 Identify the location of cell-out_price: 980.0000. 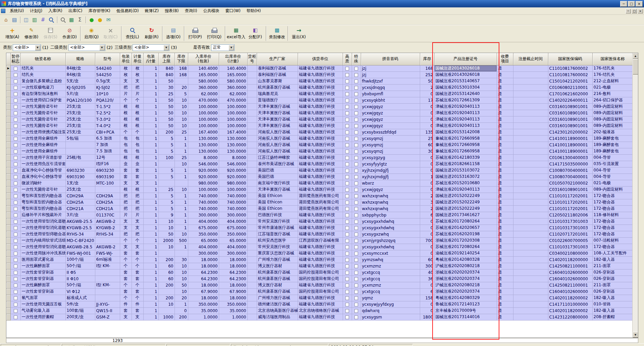
(233, 183).